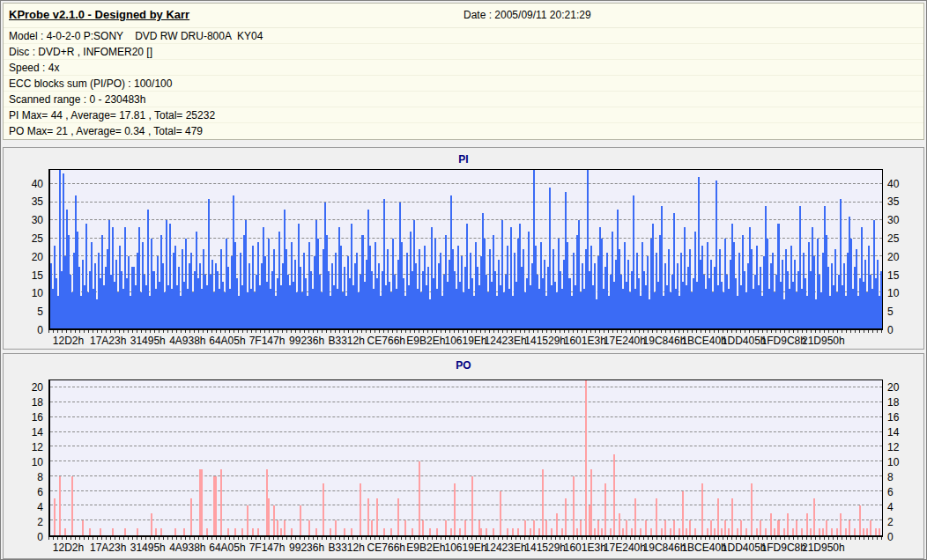  Describe the element at coordinates (903, 458) in the screenshot. I see `po-y-axis-right: 02468101214161820` at that location.